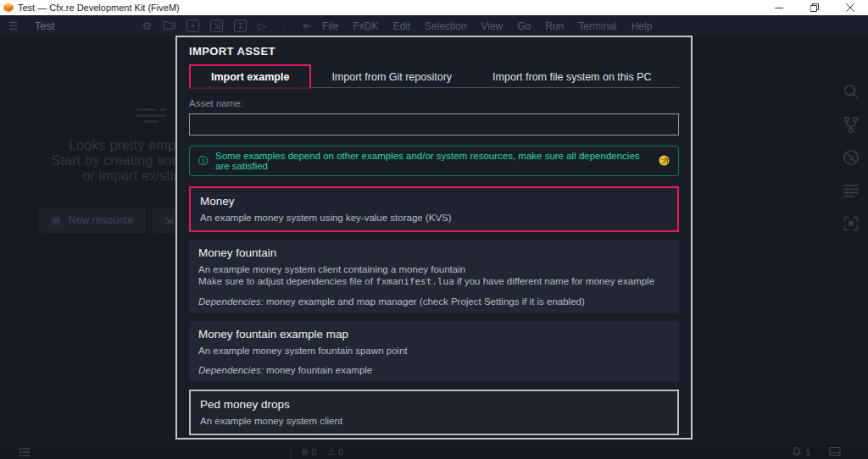 The height and width of the screenshot is (459, 868). What do you see at coordinates (434, 269) in the screenshot?
I see `asset-item-description: An example money system client containin…` at bounding box center [434, 269].